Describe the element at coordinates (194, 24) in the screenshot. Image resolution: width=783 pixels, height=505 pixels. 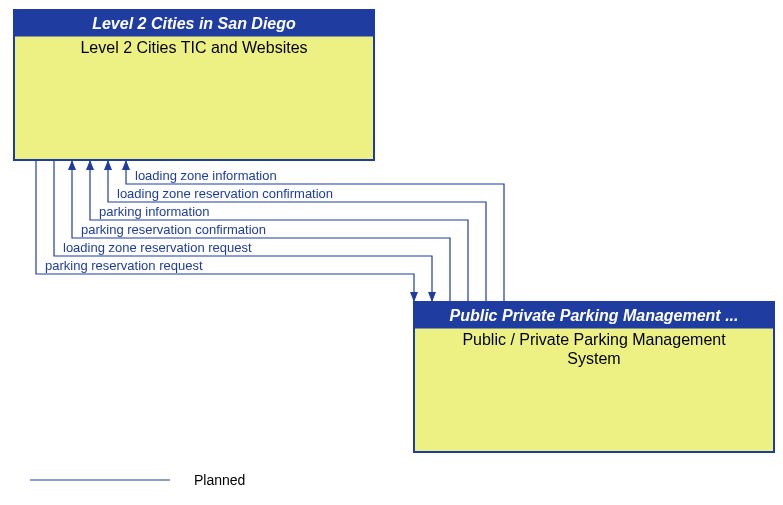
I see `box-left-header: Level 2 Cities in San Diego` at that location.